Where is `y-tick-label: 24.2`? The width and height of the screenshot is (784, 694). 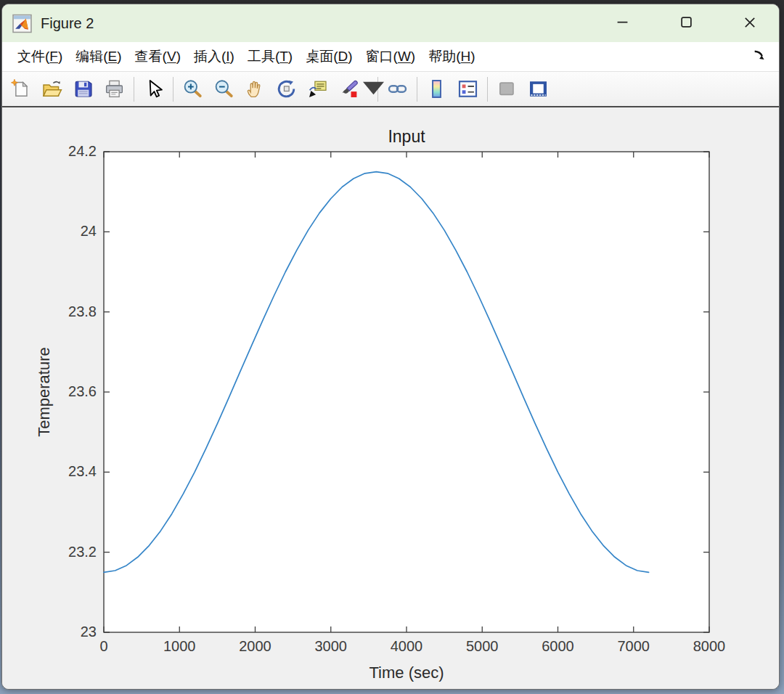
y-tick-label: 24.2 is located at coordinates (64, 151).